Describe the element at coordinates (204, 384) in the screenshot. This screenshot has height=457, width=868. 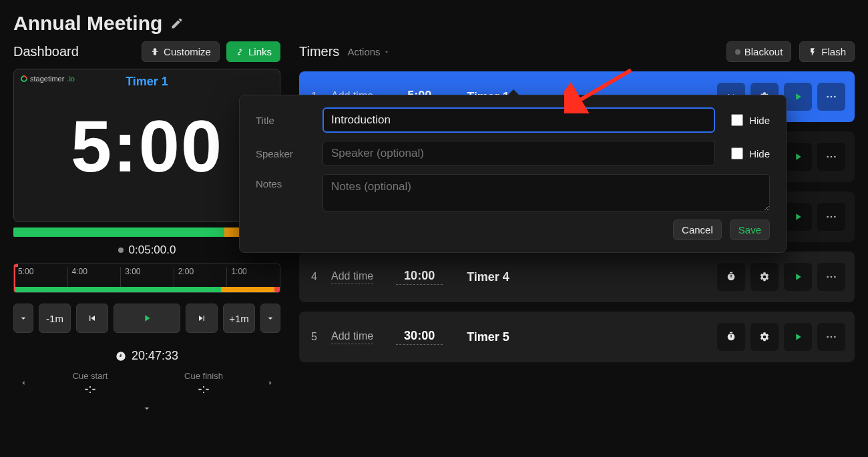
I see `cue-finish: Cue finish -:-` at that location.